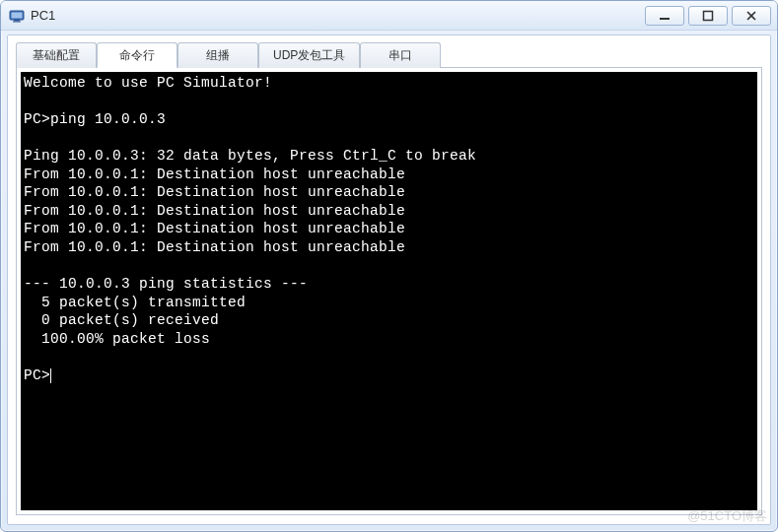 The width and height of the screenshot is (778, 532). What do you see at coordinates (400, 55) in the screenshot?
I see `tab-serial: 串口` at bounding box center [400, 55].